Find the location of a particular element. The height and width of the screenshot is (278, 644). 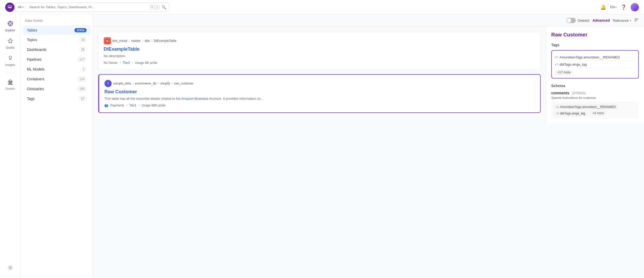

relevance-sort: Relevance ▾ is located at coordinates (622, 21).